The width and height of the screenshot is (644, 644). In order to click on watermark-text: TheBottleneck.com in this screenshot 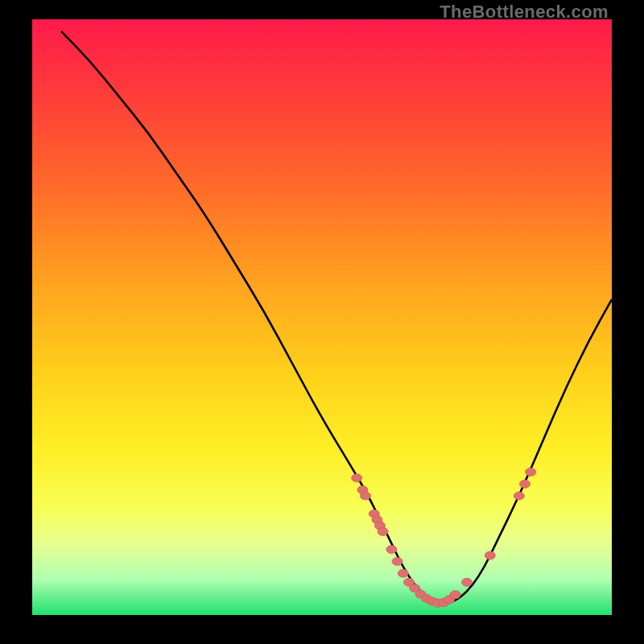, I will do `click(524, 12)`.